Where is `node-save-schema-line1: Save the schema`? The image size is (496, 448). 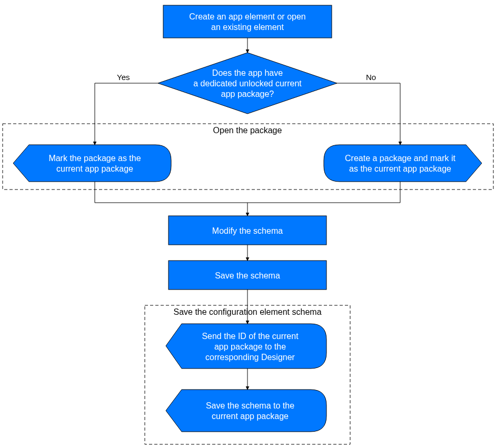
node-save-schema-line1: Save the schema is located at coordinates (247, 276).